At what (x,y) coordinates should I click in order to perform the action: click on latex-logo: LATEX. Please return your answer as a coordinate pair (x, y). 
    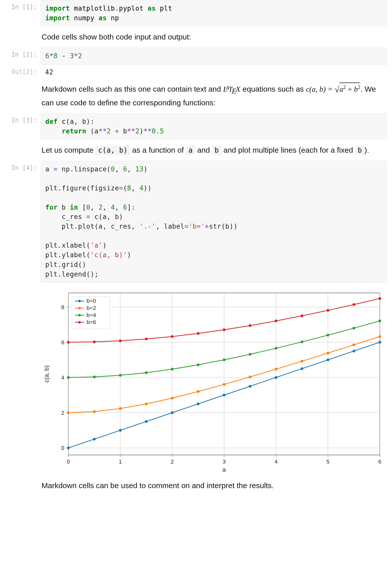
    Looking at the image, I should click on (232, 89).